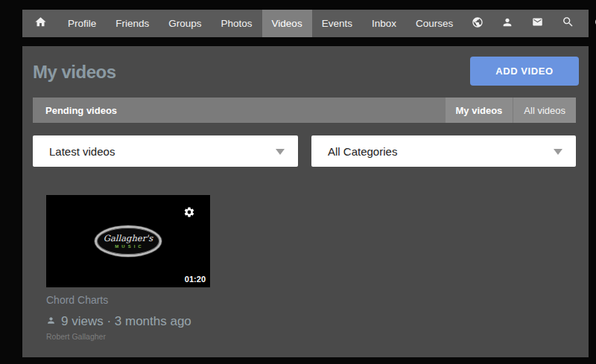 The image size is (596, 364). Describe the element at coordinates (82, 24) in the screenshot. I see `nav-item-profile: Profile` at that location.